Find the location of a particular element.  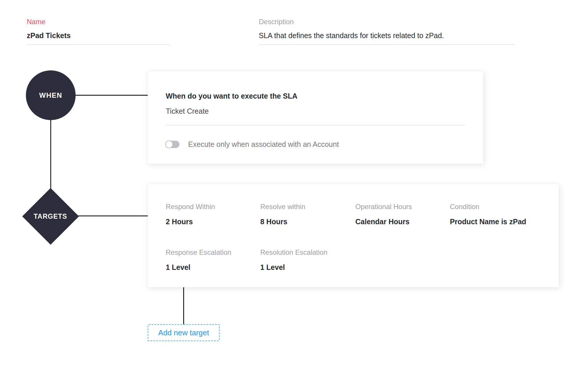

target-field-value: 2 Hours is located at coordinates (190, 222).